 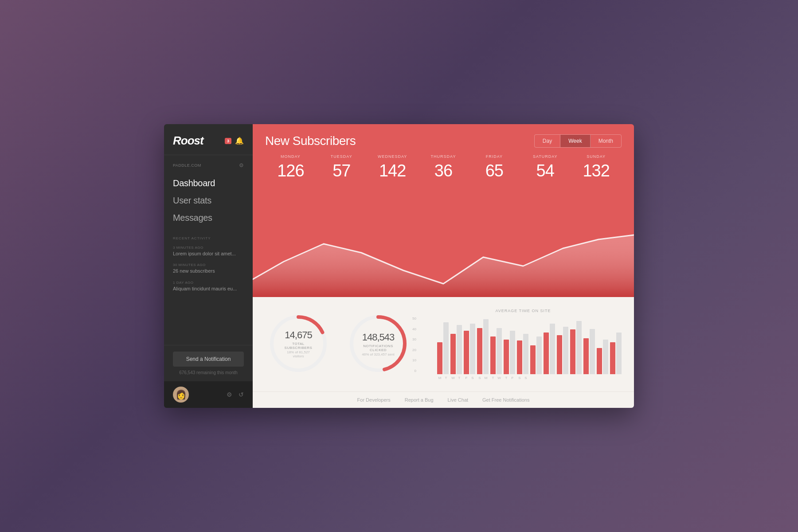 What do you see at coordinates (208, 200) in the screenshot?
I see `sidebar-item-userstats: User stats` at bounding box center [208, 200].